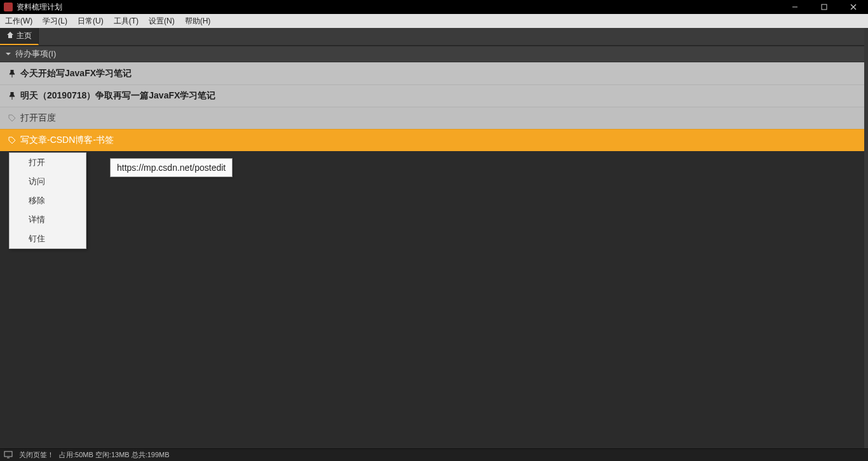 The width and height of the screenshot is (868, 461). What do you see at coordinates (172, 168) in the screenshot?
I see `tooltip-text: https://mp.csdn.net/postedit` at bounding box center [172, 168].